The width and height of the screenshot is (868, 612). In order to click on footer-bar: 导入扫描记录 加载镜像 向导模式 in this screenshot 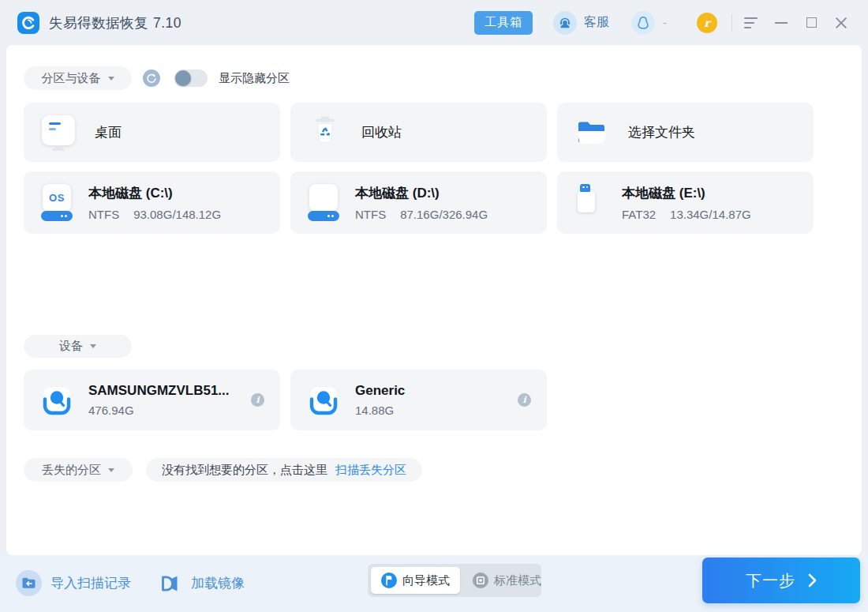, I will do `click(434, 584)`.